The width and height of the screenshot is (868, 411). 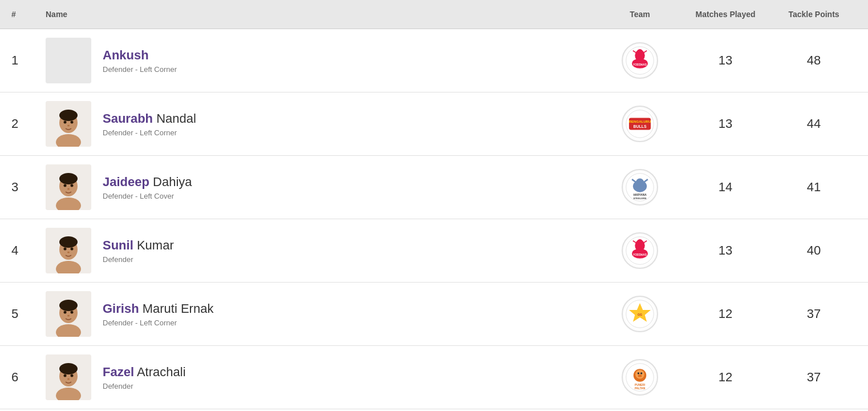 I want to click on team-logo: BENGALURU BULLS, so click(x=640, y=124).